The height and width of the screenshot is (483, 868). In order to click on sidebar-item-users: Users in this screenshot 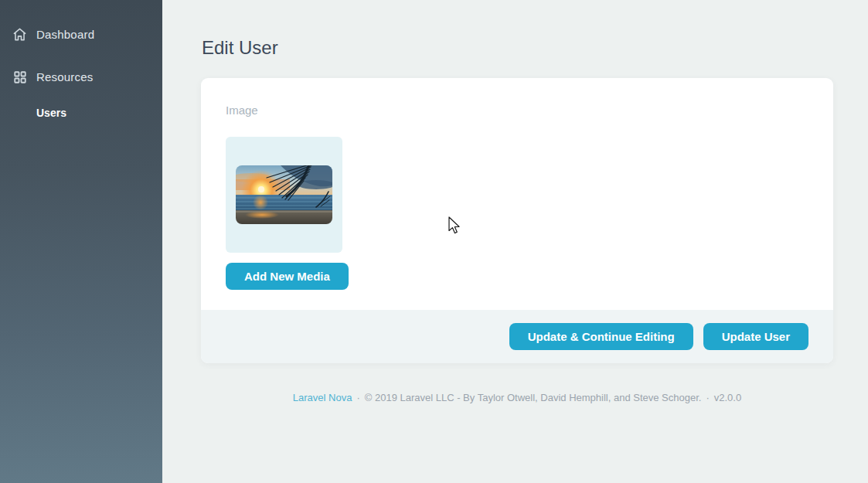, I will do `click(81, 113)`.